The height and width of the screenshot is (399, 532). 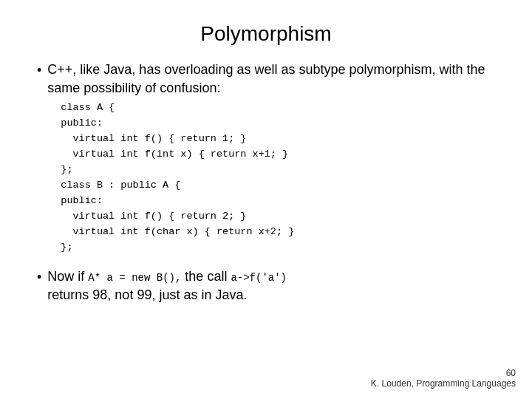 What do you see at coordinates (278, 139) in the screenshot?
I see `code-line-3: virtual int f() { return 1; }` at bounding box center [278, 139].